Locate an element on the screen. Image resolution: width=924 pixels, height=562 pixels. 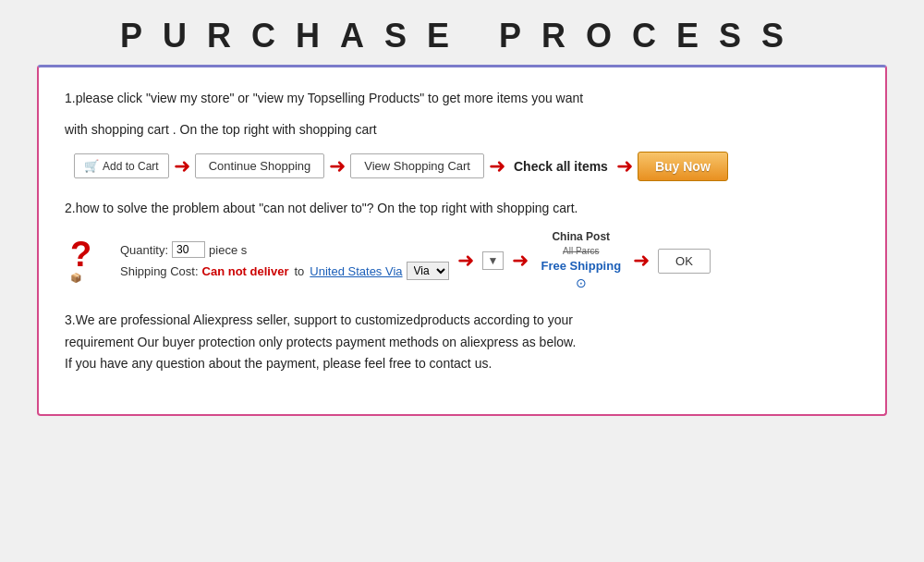
united-states-link: United States Via is located at coordinates (356, 272).